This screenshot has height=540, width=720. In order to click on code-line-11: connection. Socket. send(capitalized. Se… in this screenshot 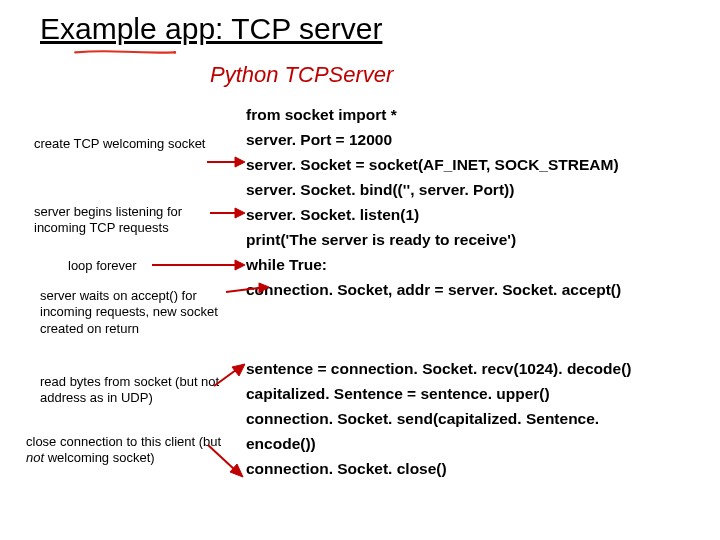, I will do `click(422, 419)`.